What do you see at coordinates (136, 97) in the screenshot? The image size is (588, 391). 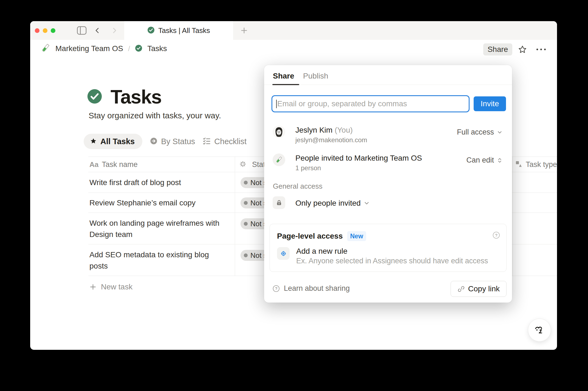 I see `page-title: Tasks` at bounding box center [136, 97].